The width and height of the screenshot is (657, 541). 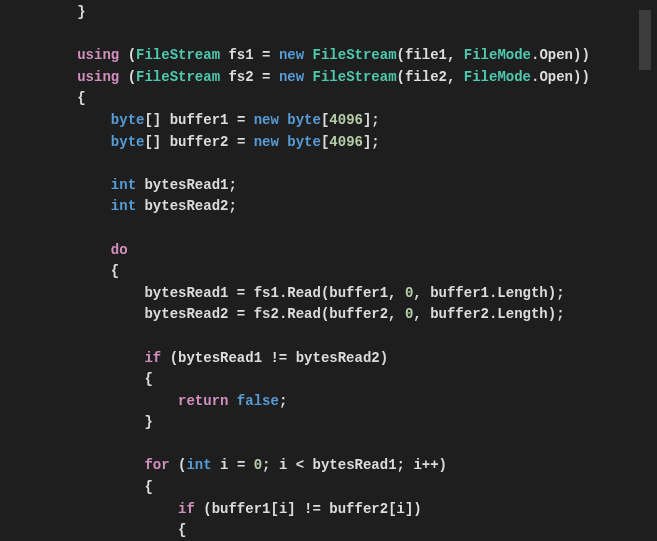 I want to click on id-file1: file1, so click(x=426, y=55).